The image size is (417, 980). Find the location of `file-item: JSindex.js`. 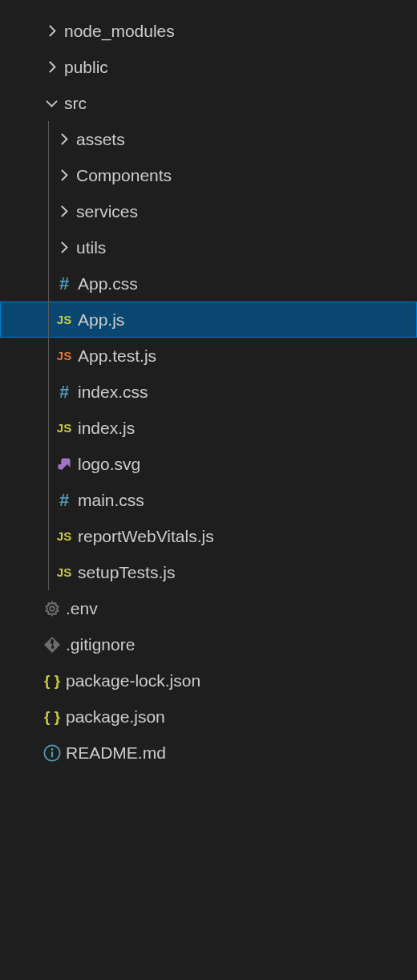

file-item: JSindex.js is located at coordinates (208, 428).